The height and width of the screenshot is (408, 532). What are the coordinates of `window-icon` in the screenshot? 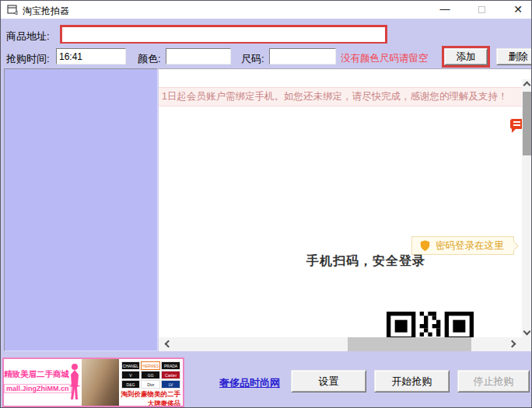 It's located at (12, 9).